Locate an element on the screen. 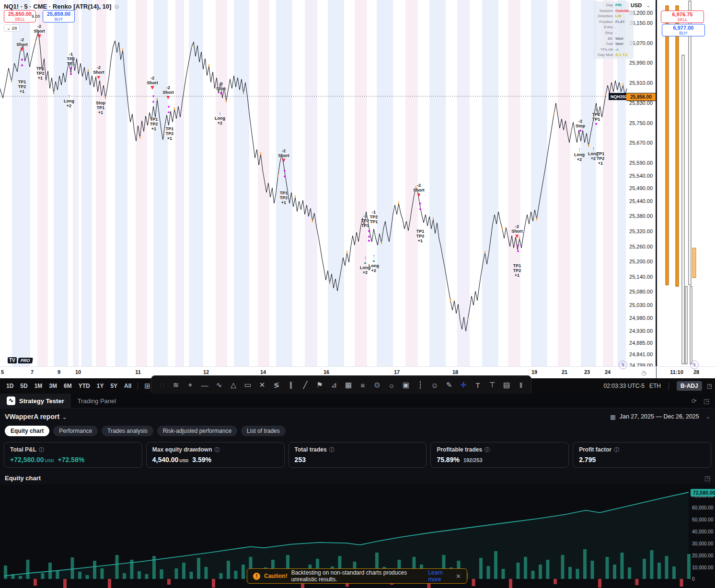 The width and height of the screenshot is (715, 588). data-window-row: Entry- is located at coordinates (613, 27).